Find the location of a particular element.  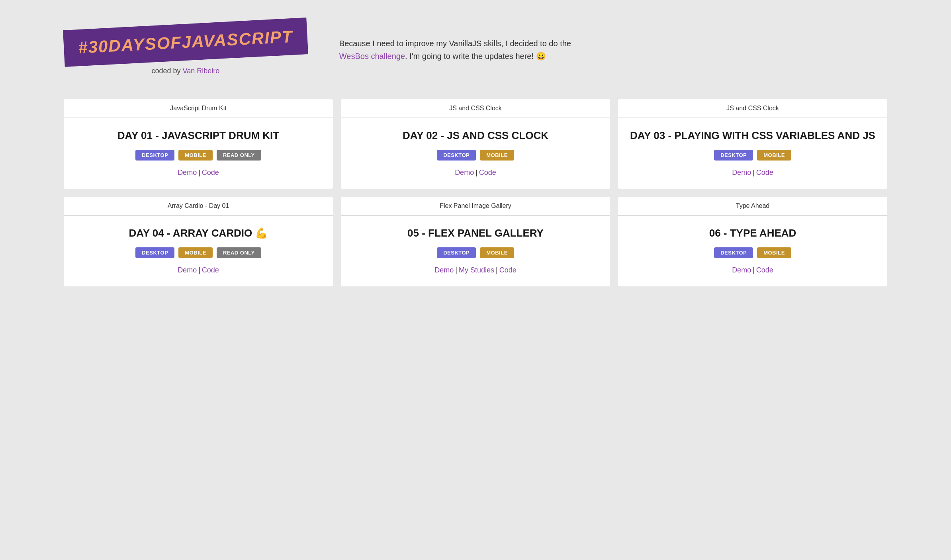

card-subtitle: JavaScript Drum Kit is located at coordinates (198, 109).